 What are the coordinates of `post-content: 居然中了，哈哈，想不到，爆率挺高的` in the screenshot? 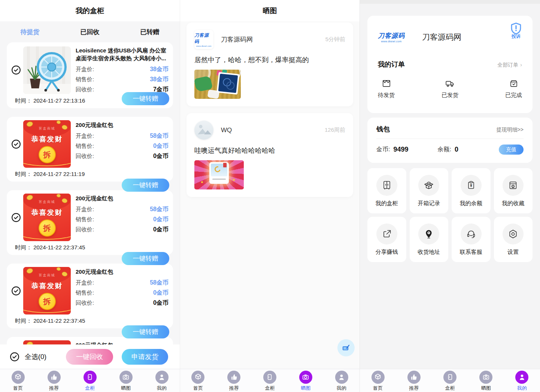 It's located at (270, 60).